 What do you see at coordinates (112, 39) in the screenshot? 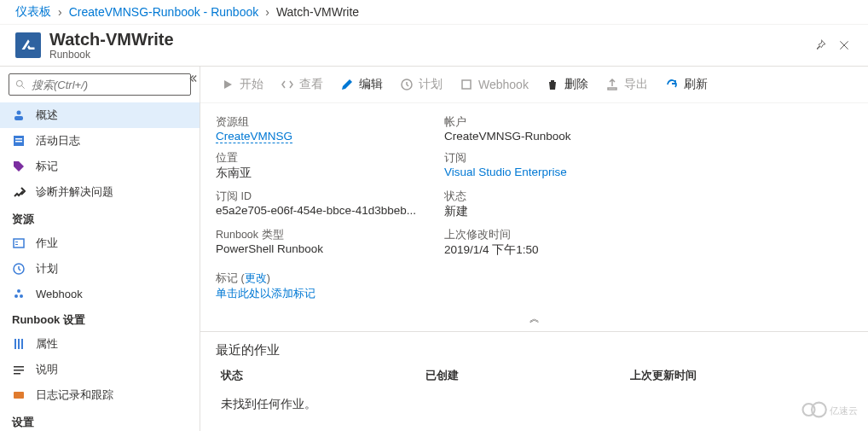
I see `page-title: Watch-VMWrite` at bounding box center [112, 39].